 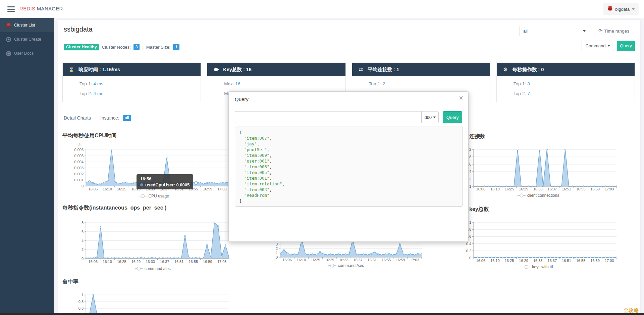 I want to click on query-result-box: [ "item:007", "jay", "poolSet", "item:00…, so click(x=349, y=167).